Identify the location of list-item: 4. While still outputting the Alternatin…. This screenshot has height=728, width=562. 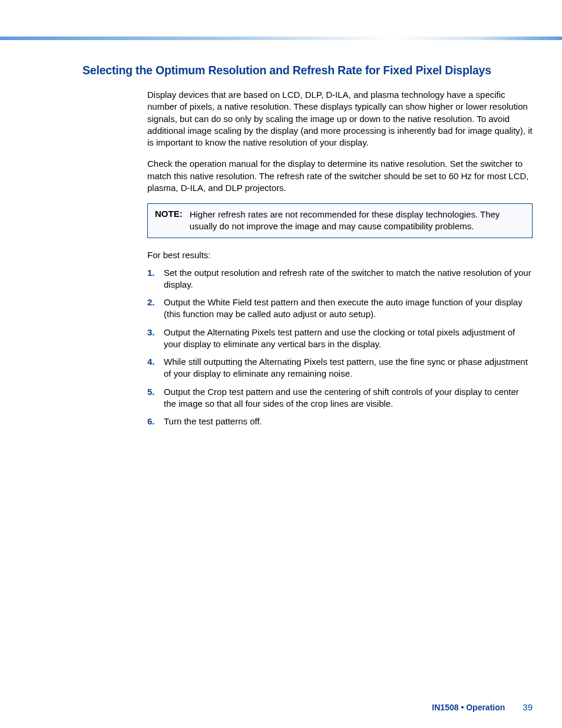
(340, 368).